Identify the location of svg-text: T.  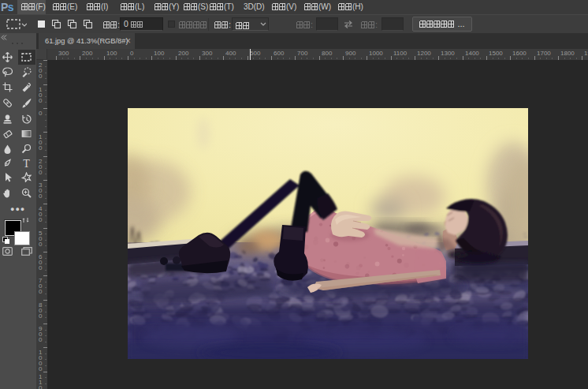
(27, 163).